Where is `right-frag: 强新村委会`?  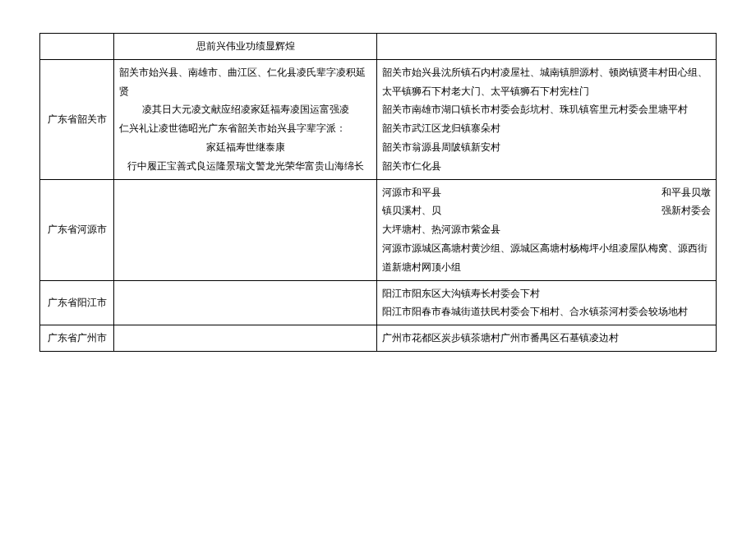
right-frag: 强新村委会 is located at coordinates (686, 210).